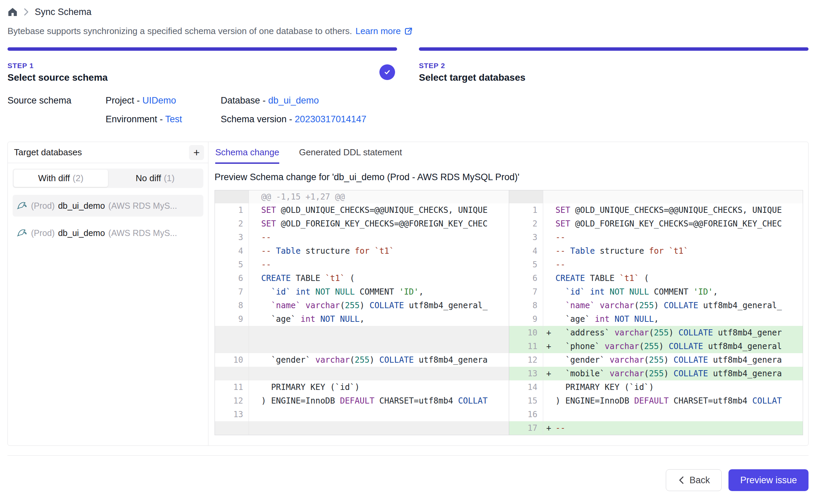 The width and height of the screenshot is (816, 504). What do you see at coordinates (385, 292) in the screenshot?
I see `diff-code-line: `id` int NOT NULL COMMENT 'ID',` at bounding box center [385, 292].